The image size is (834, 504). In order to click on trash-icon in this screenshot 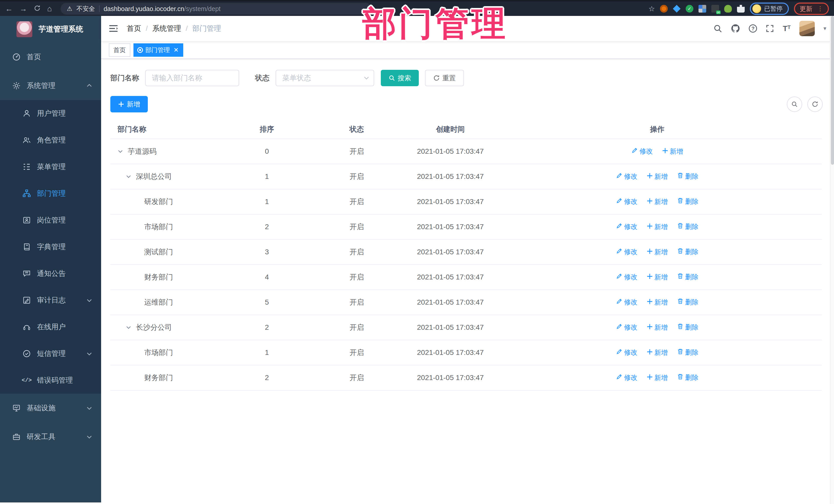, I will do `click(680, 302)`.